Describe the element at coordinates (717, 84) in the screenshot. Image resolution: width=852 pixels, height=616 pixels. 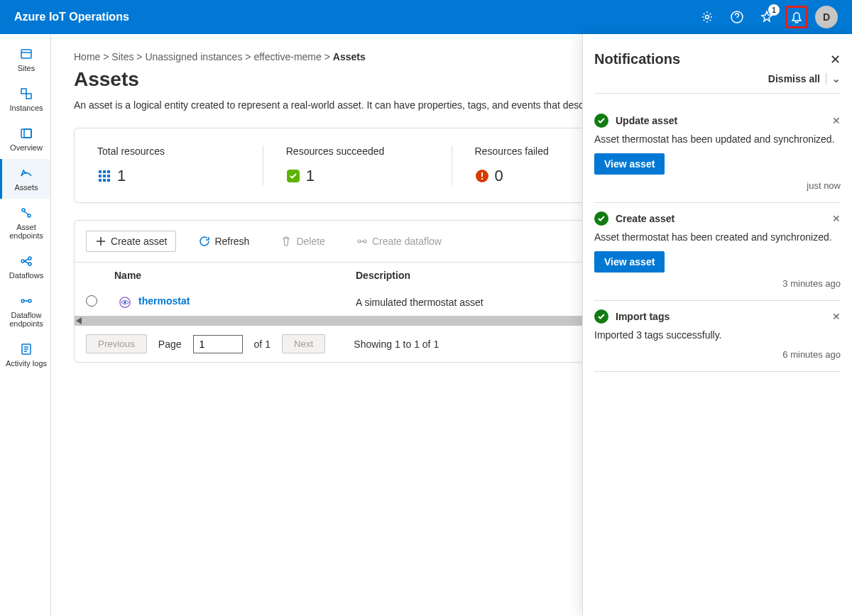
I see `dismiss-all-button: Dismiss all⌄` at that location.